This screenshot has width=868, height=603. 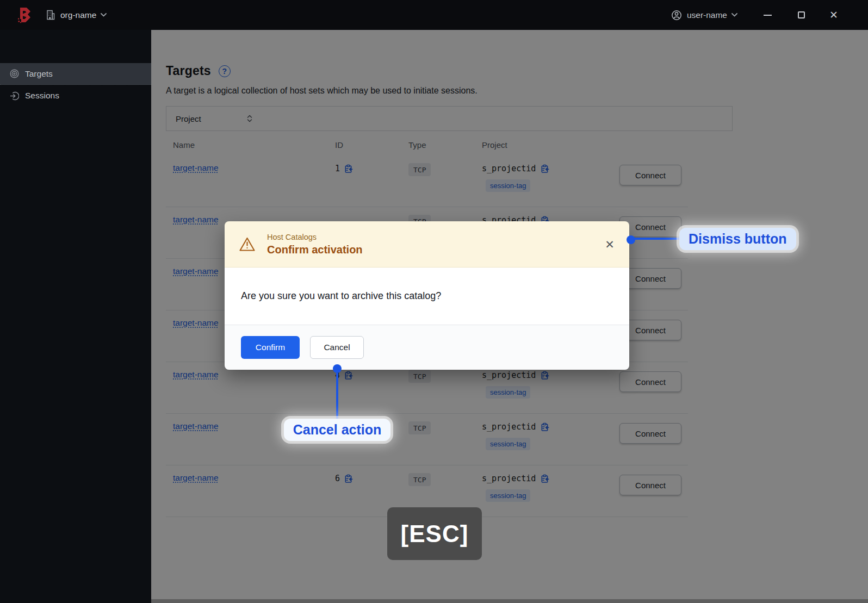 I want to click on dismiss-annotation-dot, so click(x=631, y=240).